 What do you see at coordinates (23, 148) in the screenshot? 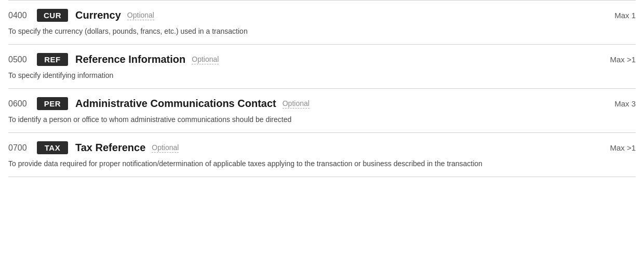
I see `segment-number: 0700` at bounding box center [23, 148].